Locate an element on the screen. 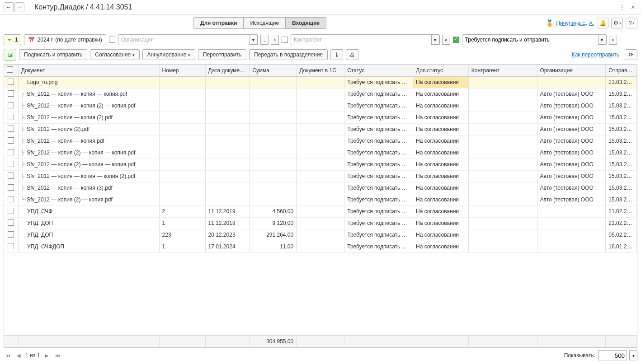 The height and width of the screenshot is (364, 641). date-filter: 📅 2024 г. (по дате отправки) is located at coordinates (65, 40).